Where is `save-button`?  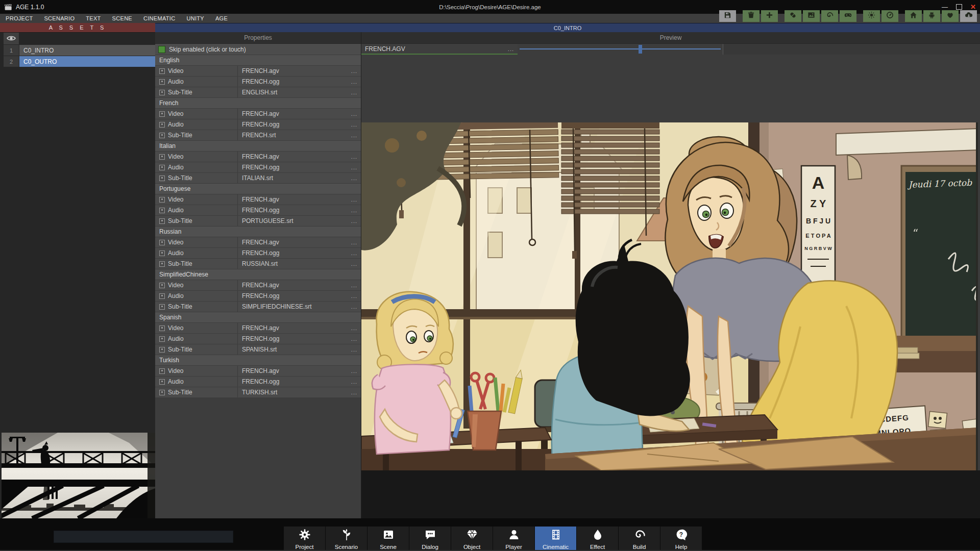
save-button is located at coordinates (728, 16).